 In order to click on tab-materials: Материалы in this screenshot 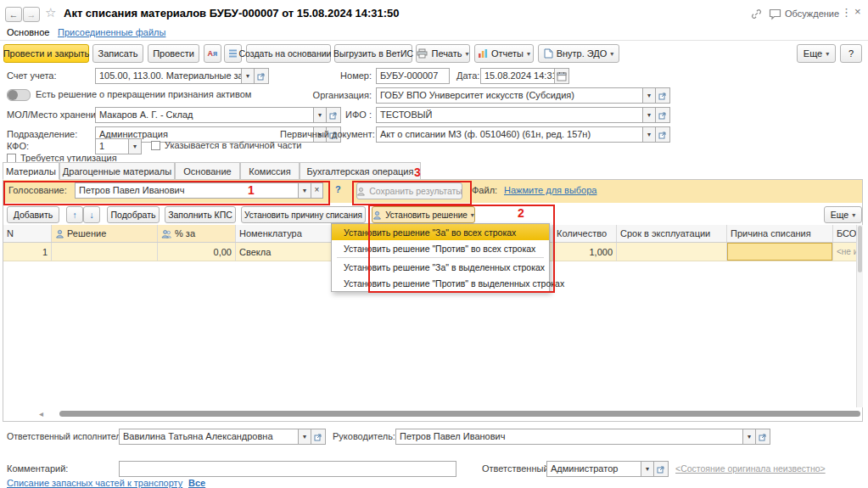, I will do `click(31, 171)`.